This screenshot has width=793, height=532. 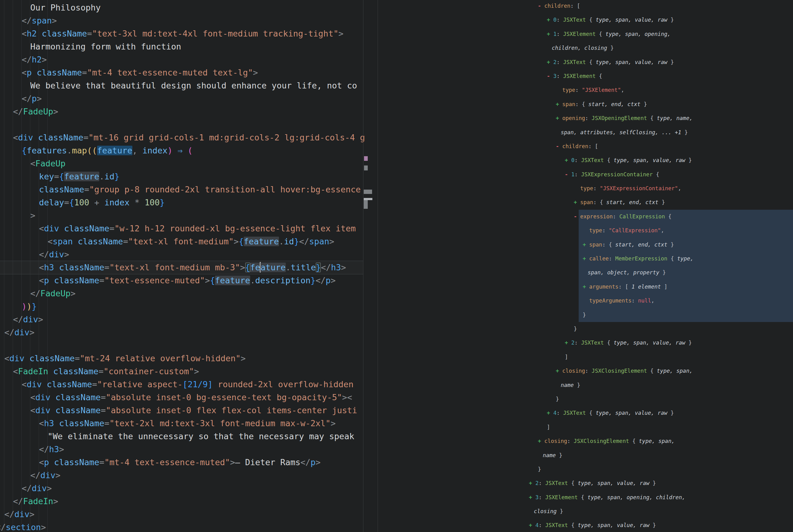 What do you see at coordinates (585, 512) in the screenshot?
I see `ast-row: closing }` at bounding box center [585, 512].